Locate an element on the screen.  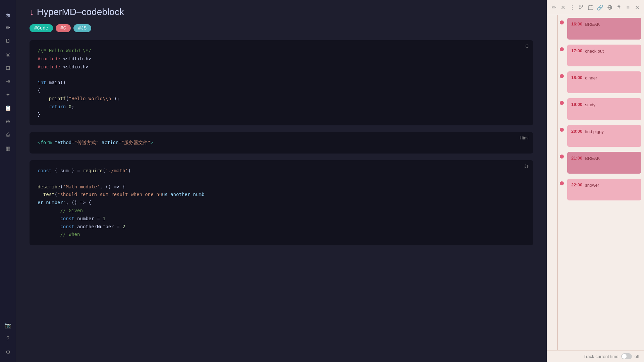
timeline-item-2200: 22:00 shower is located at coordinates (596, 189).